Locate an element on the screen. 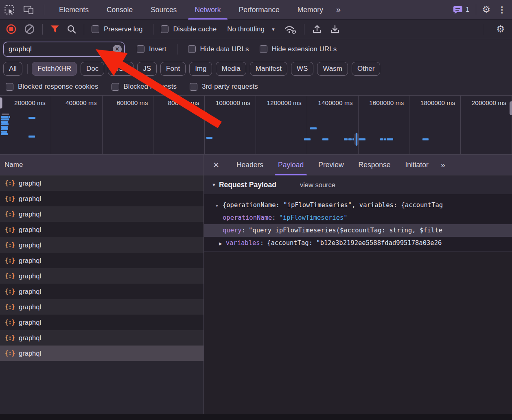 Image resolution: width=512 pixels, height=420 pixels. payload-row-variables: ▶variables:{accountTag: "b12e3b2192ee558… is located at coordinates (358, 243).